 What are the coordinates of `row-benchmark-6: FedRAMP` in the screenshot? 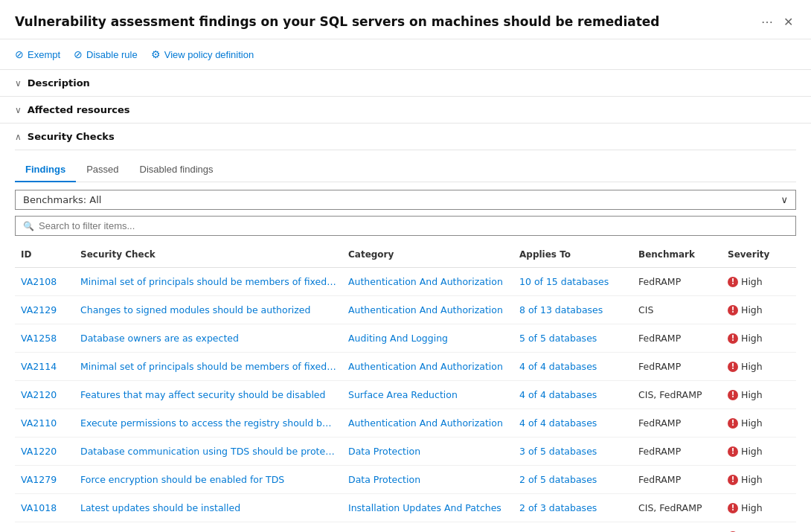 It's located at (677, 451).